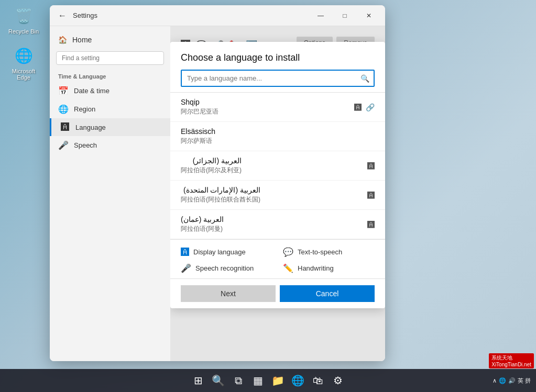 The width and height of the screenshot is (536, 392). I want to click on dialog-title: Choose a language to install, so click(278, 58).